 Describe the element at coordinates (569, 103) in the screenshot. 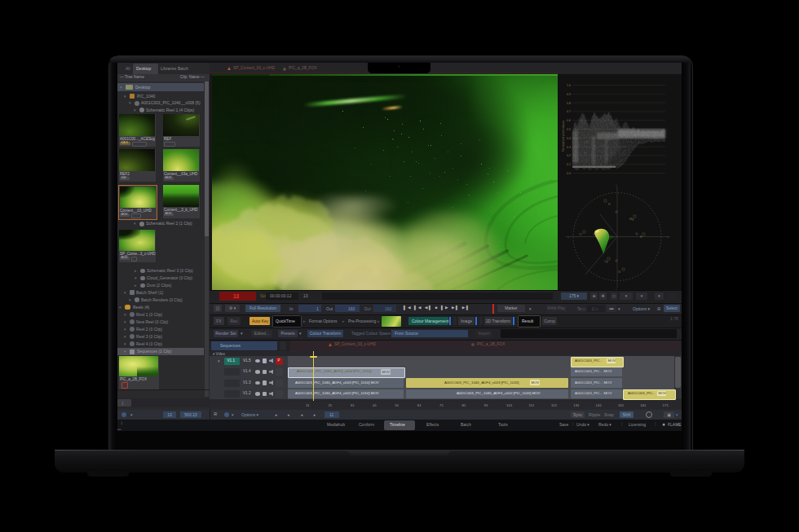

I see `svg-text: 0.8` at that location.